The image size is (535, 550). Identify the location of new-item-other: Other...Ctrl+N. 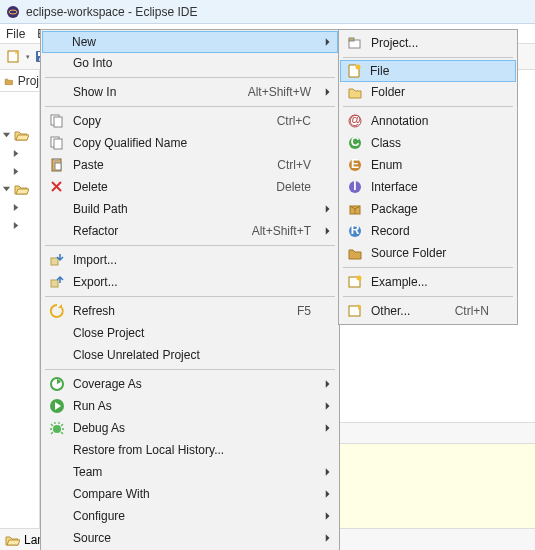
(428, 311).